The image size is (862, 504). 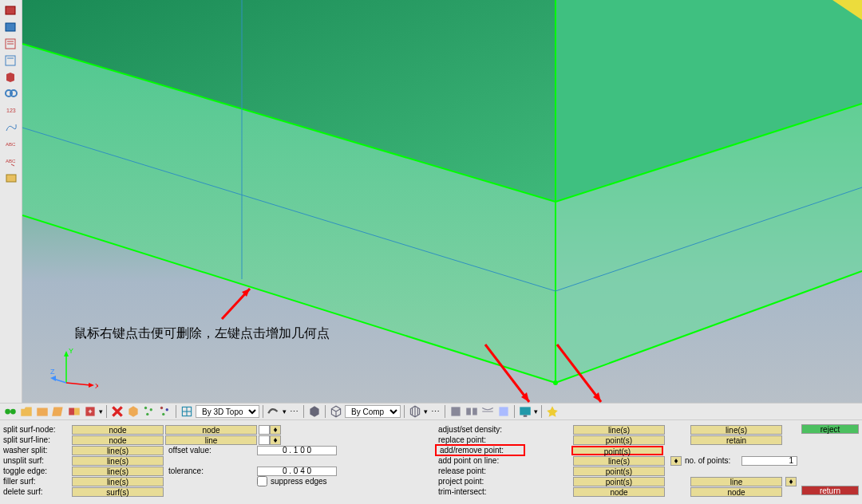 What do you see at coordinates (11, 201) in the screenshot?
I see `side-toolbar: 123 ABC ABC` at bounding box center [11, 201].